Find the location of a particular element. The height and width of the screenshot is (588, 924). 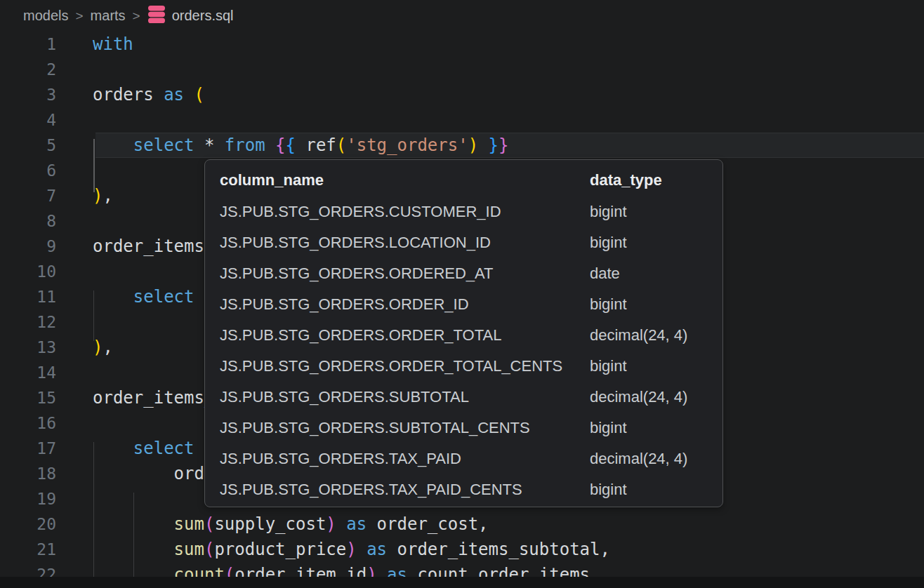

code-line-20: 20 sum(supply_cost) as order_cost, is located at coordinates (462, 524).